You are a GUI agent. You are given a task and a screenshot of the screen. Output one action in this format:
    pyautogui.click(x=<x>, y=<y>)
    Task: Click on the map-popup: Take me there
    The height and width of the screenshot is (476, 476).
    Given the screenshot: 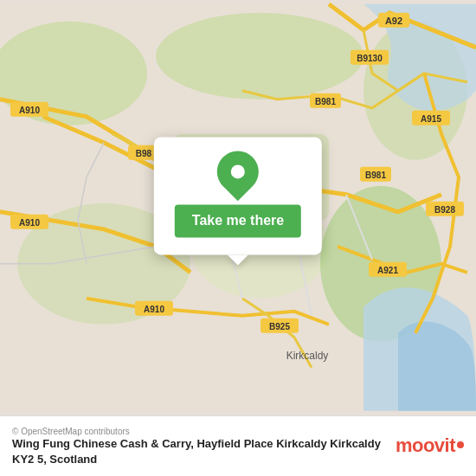 What is the action you would take?
    pyautogui.click(x=238, y=196)
    